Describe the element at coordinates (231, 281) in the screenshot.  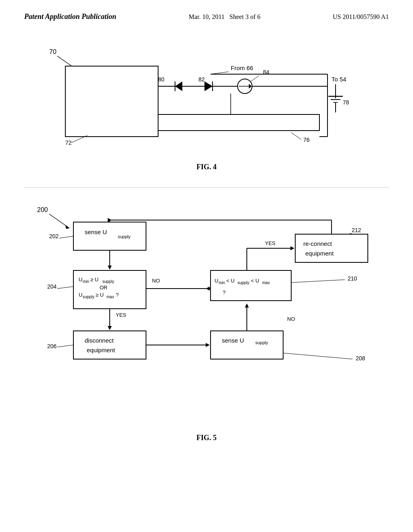
I see `box-210-lt1: < U` at that location.